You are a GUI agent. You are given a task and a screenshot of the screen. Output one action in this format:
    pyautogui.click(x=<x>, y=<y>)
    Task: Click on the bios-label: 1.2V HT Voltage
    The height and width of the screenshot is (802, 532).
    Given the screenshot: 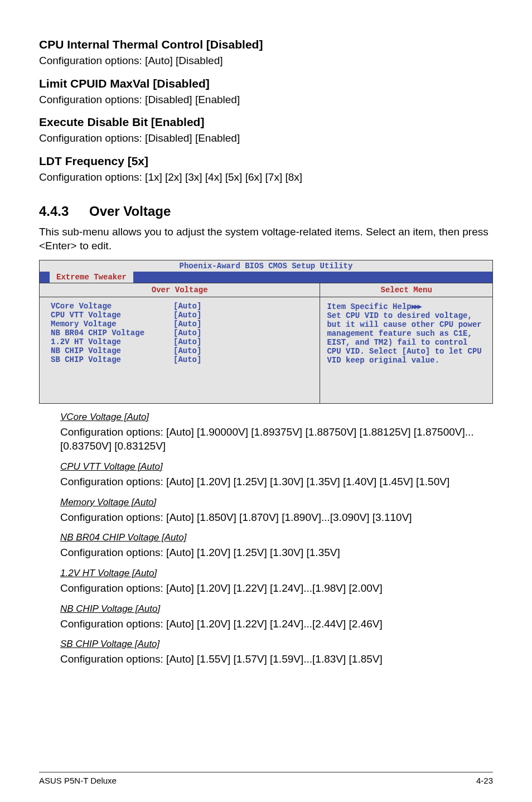 What is the action you would take?
    pyautogui.click(x=112, y=342)
    